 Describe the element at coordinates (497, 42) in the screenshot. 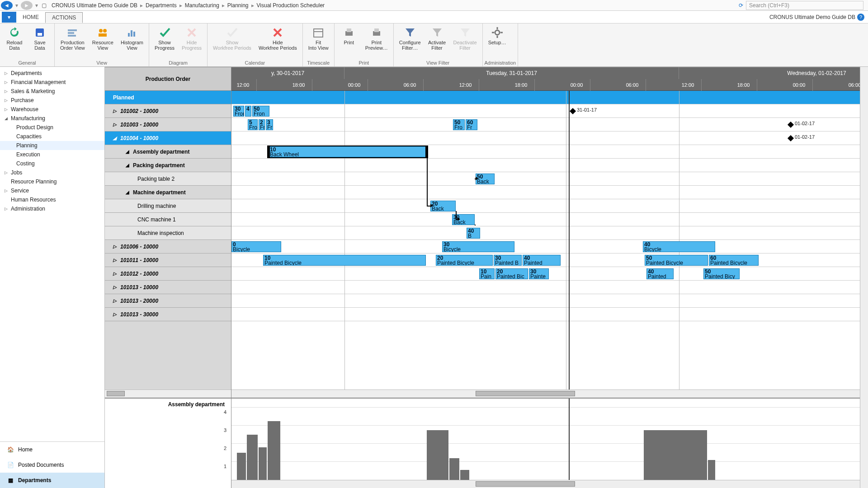

I see `setup-button: Setup…` at that location.